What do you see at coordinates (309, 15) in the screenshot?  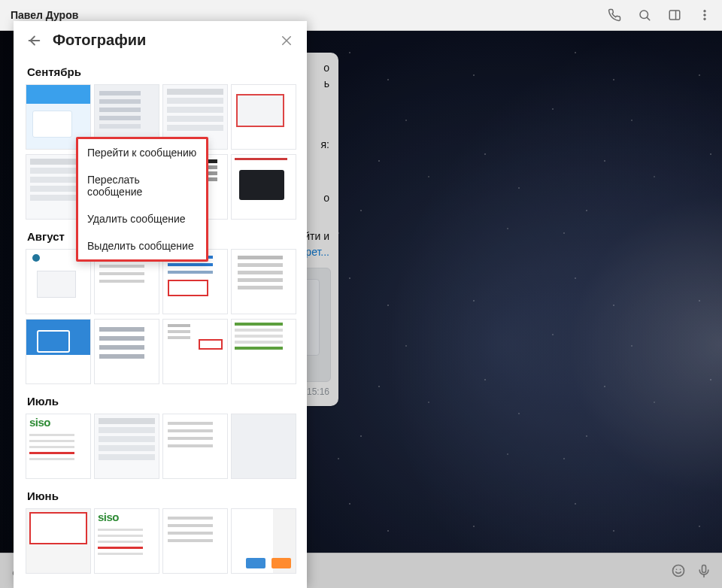 I see `chat-title: Павел Дуров` at bounding box center [309, 15].